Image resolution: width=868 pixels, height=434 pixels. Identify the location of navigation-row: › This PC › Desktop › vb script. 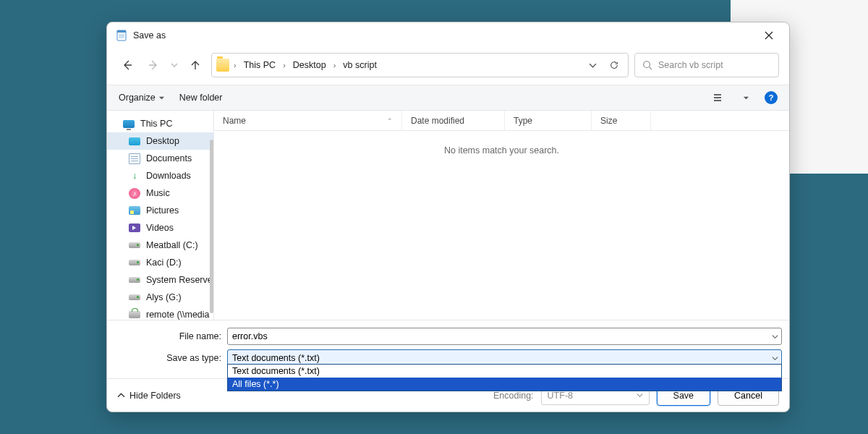
(448, 67).